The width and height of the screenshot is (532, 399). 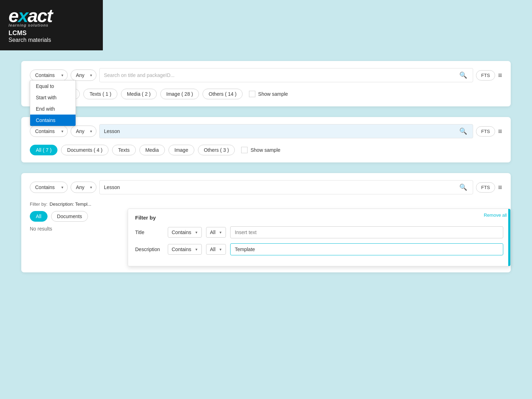 I want to click on dropdown-item-equal: Equal to, so click(x=53, y=86).